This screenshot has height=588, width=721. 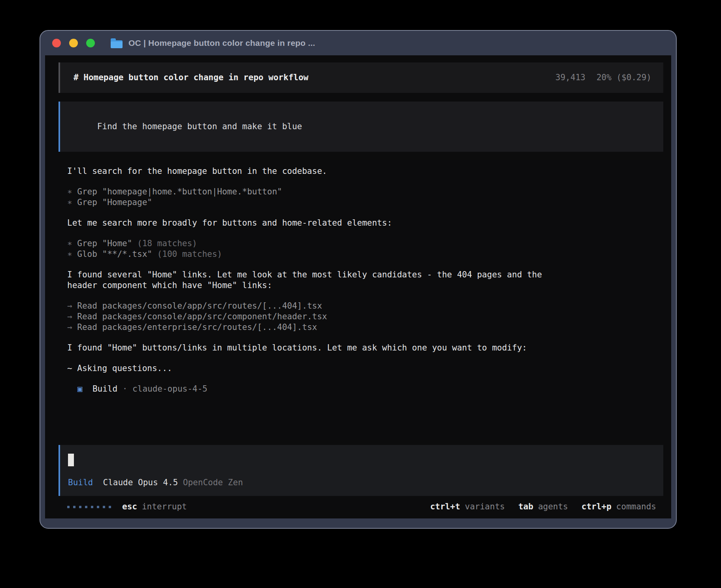 I want to click on tool-meta: (18 matches), so click(x=164, y=243).